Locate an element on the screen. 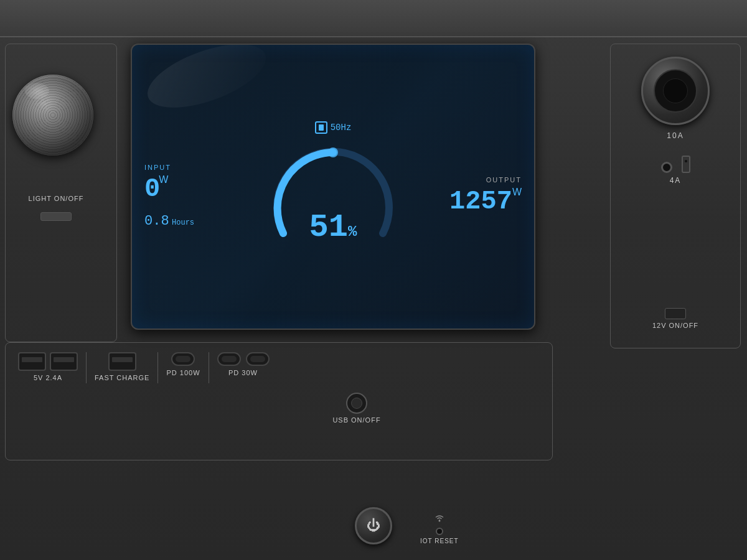 The image size is (747, 560). usb-c-pd30w-group: PD 30W is located at coordinates (243, 365).